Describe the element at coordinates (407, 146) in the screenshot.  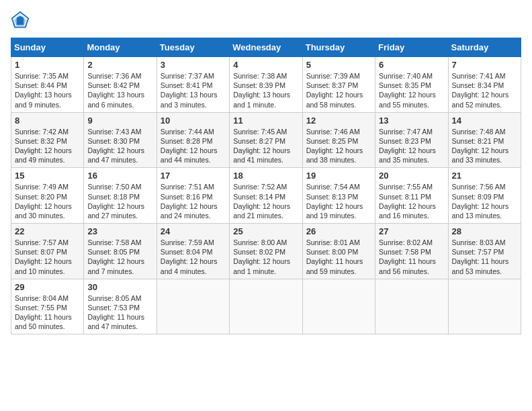
I see `day-info: Sunrise: 7:47 AMSunset: 8:23 PMDaylight:…` at that location.